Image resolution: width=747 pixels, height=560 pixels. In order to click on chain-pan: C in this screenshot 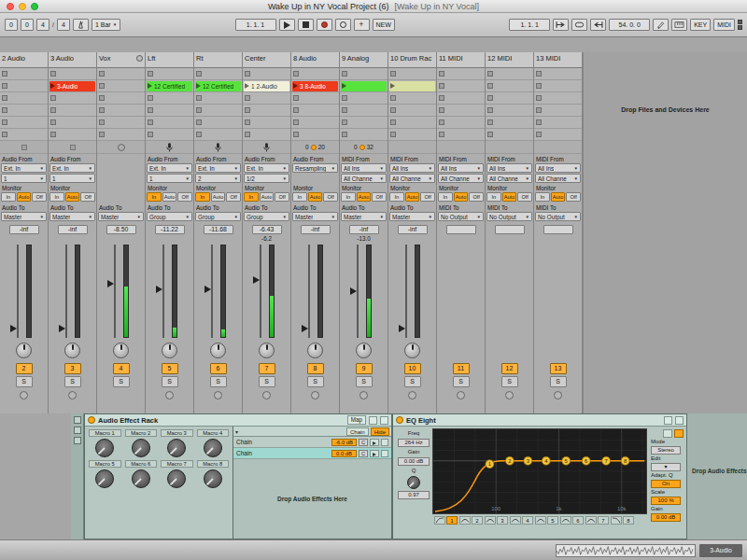, I will do `click(363, 442)`.